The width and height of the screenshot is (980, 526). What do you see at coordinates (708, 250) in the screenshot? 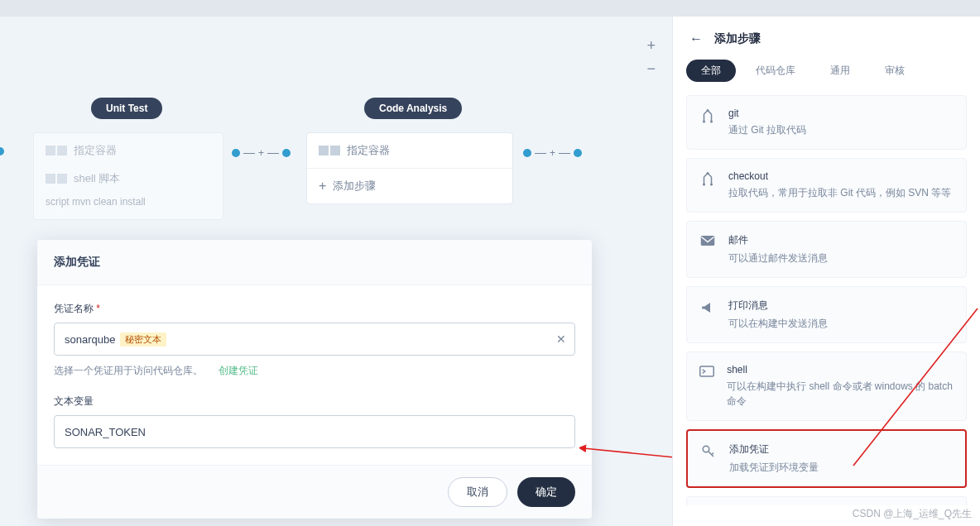
I see `mail-icon` at bounding box center [708, 250].